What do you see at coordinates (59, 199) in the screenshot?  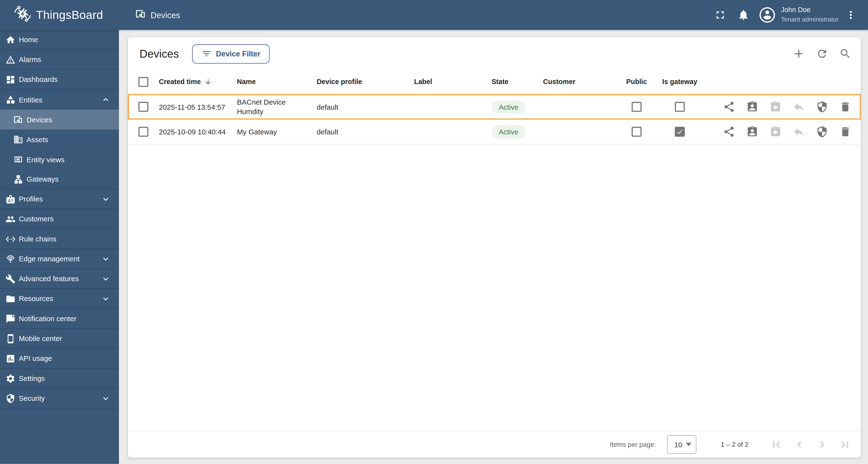 I see `sidebar-item-profiles: Profiles` at bounding box center [59, 199].